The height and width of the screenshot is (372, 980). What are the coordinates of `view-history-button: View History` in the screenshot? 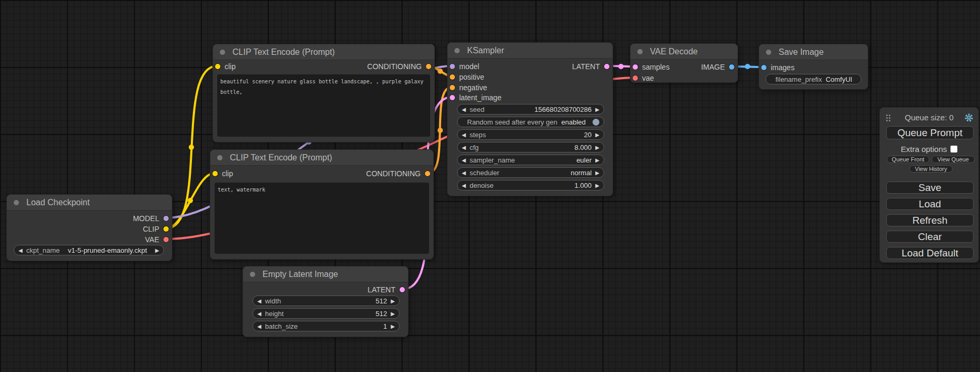 It's located at (931, 169).